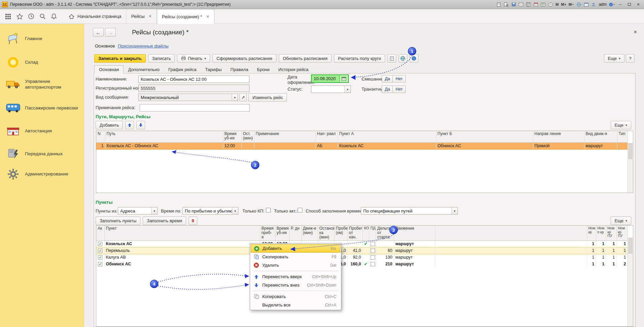  I want to click on main-menu-icon, so click(8, 17).